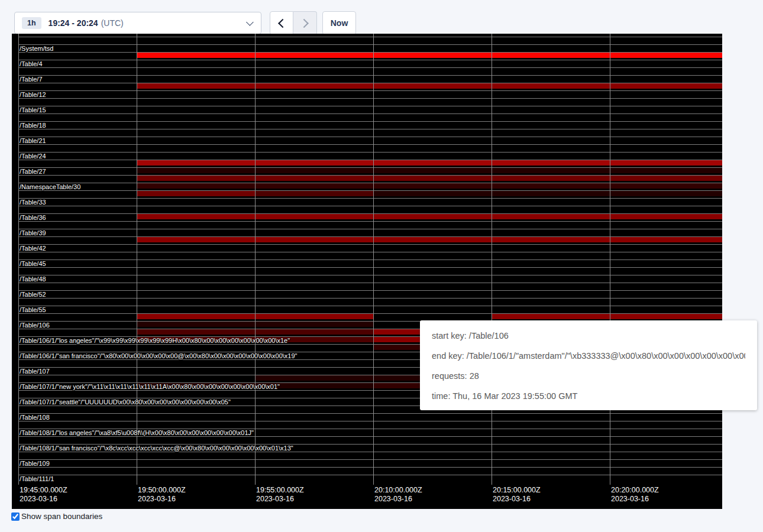  I want to click on heatmap-row: /Table/27, so click(370, 171).